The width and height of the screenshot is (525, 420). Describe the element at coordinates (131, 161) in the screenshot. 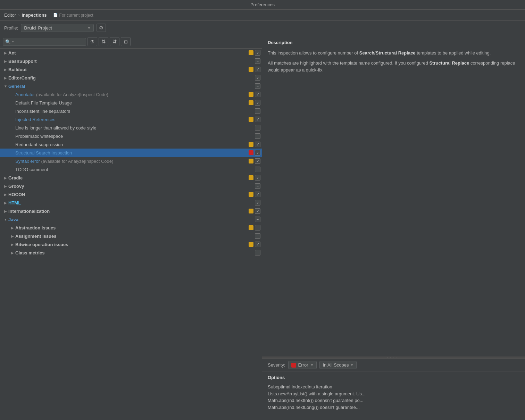

I see `tree-item-syntax-error: Syntax error (available for Analyze|Insp…` at that location.